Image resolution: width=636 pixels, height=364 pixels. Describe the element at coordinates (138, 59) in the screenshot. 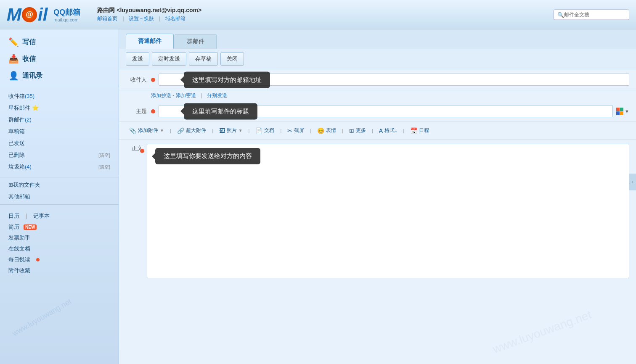

I see `send-button: 发送` at that location.